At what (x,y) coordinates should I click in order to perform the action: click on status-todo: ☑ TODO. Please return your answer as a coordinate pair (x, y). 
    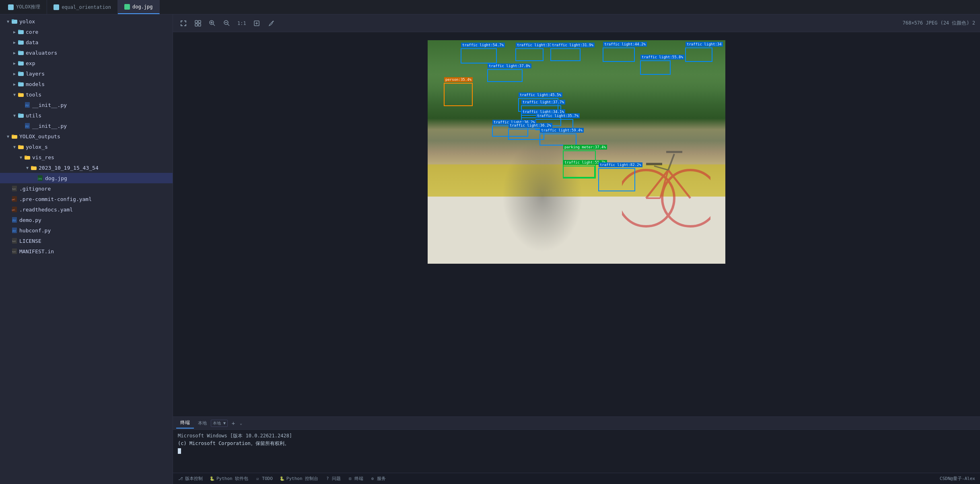
    Looking at the image, I should click on (264, 479).